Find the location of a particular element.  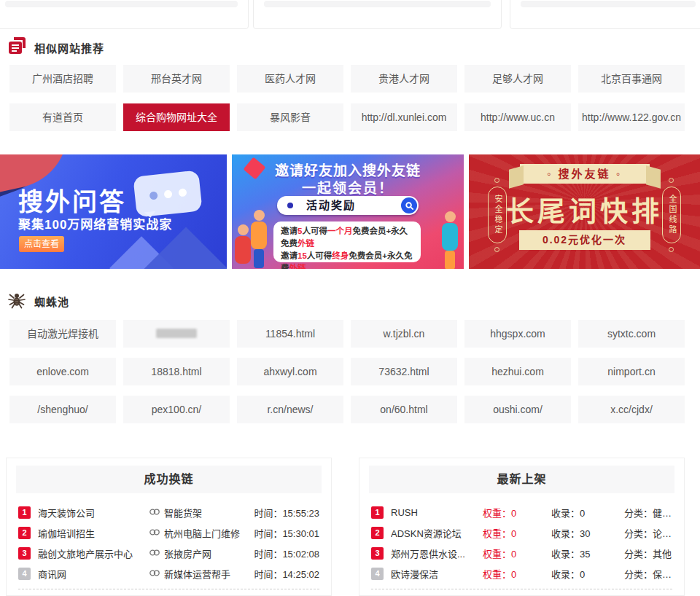

panel-title: 成功换链 is located at coordinates (169, 479).